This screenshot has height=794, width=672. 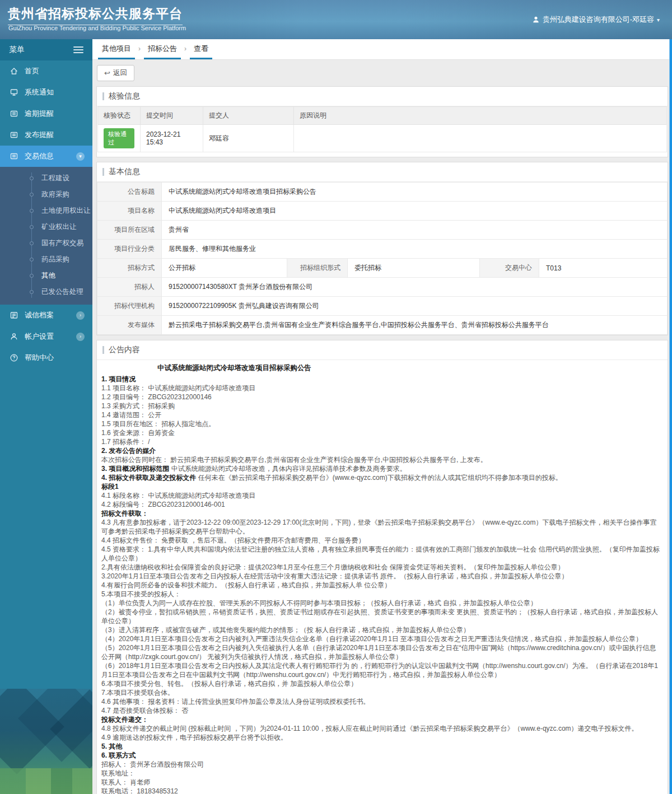 I want to click on sidebar-item-home: 首页, so click(x=46, y=71).